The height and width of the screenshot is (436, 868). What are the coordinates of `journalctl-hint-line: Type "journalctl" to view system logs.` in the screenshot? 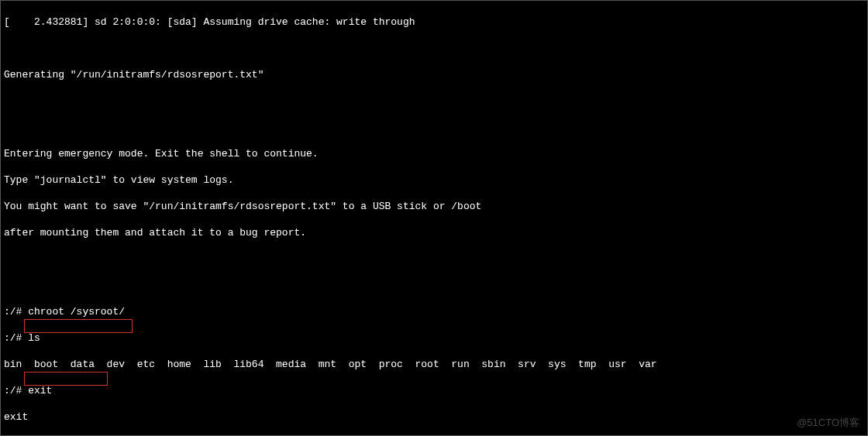 It's located at (434, 180).